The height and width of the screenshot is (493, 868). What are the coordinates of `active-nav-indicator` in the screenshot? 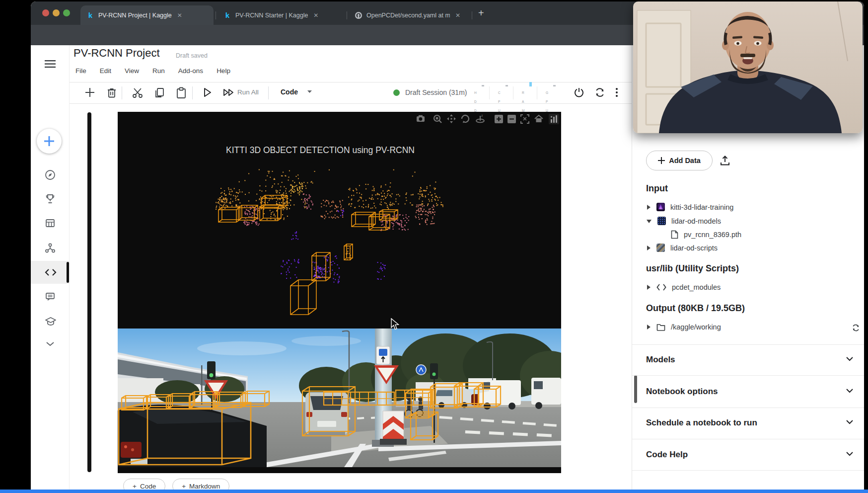 It's located at (68, 272).